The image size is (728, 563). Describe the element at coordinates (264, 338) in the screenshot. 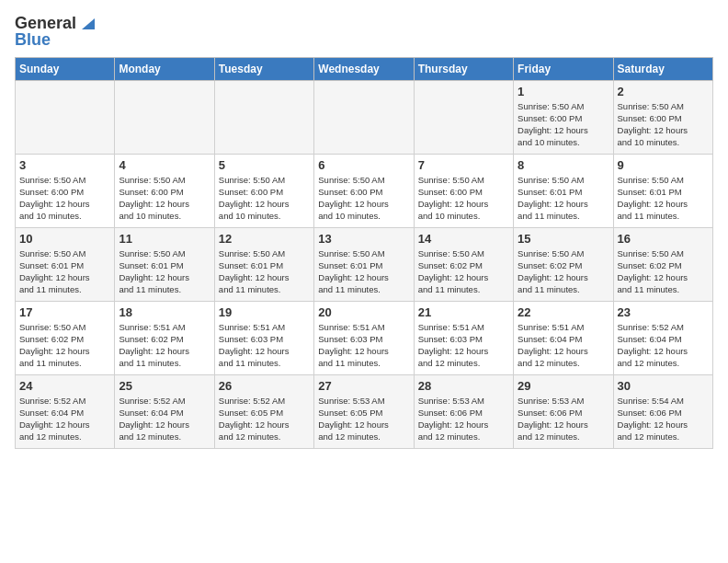

I see `calendar-cell: 19Sunrise: 5:51 AM Sunset: 6:03 PM Dayli…` at that location.